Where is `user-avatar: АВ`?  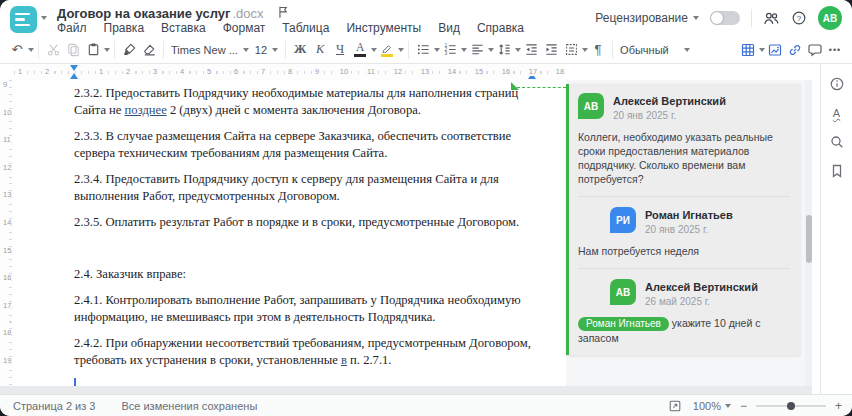 user-avatar: АВ is located at coordinates (830, 18).